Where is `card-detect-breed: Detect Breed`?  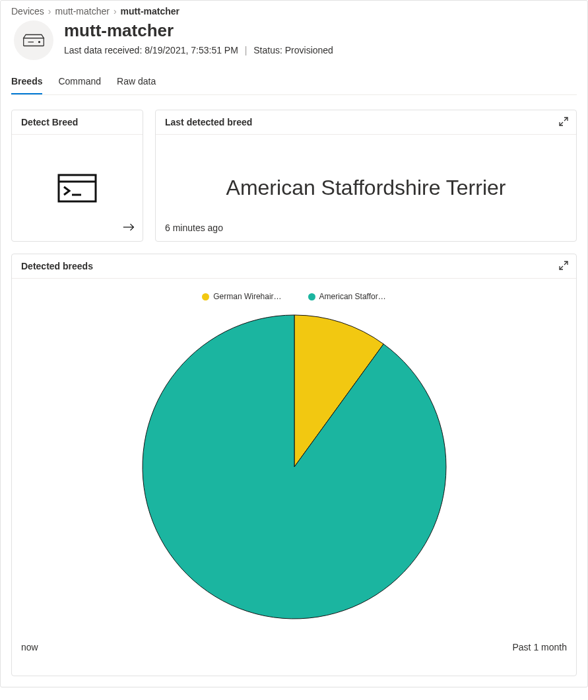
card-detect-breed: Detect Breed is located at coordinates (77, 176).